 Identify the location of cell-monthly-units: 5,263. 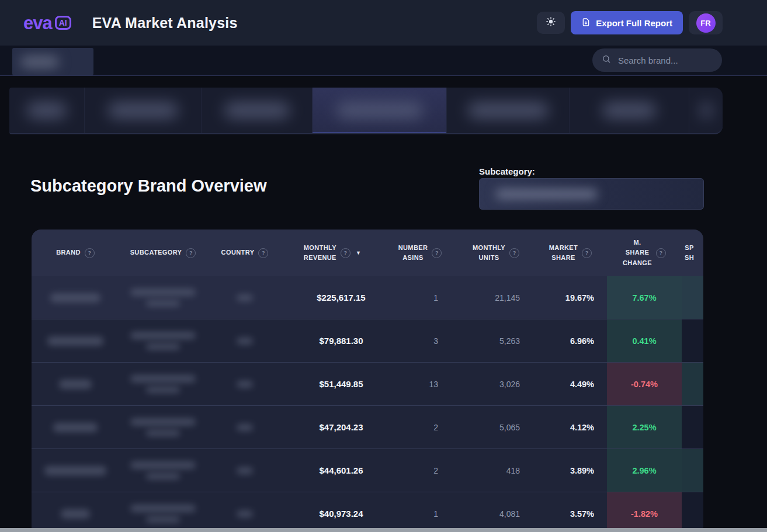
(496, 341).